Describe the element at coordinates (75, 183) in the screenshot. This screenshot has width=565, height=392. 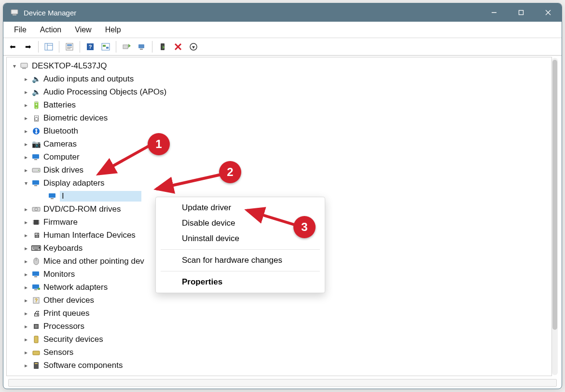
I see `category-label: Display adapters` at that location.